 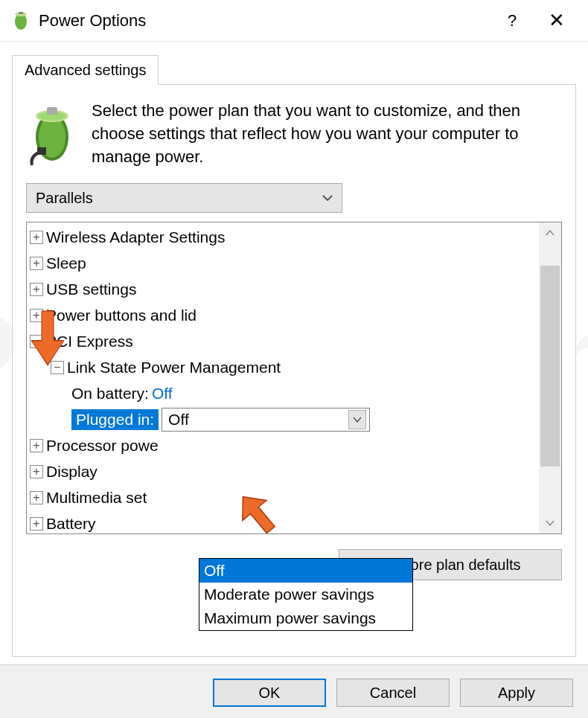 What do you see at coordinates (71, 524) in the screenshot?
I see `tree-label: Battery` at bounding box center [71, 524].